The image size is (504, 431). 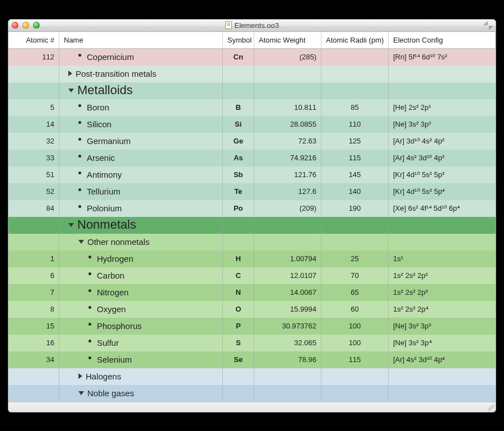 What do you see at coordinates (442, 326) in the screenshot?
I see `econf-cell: [Ne] 3s² 3p³` at bounding box center [442, 326].